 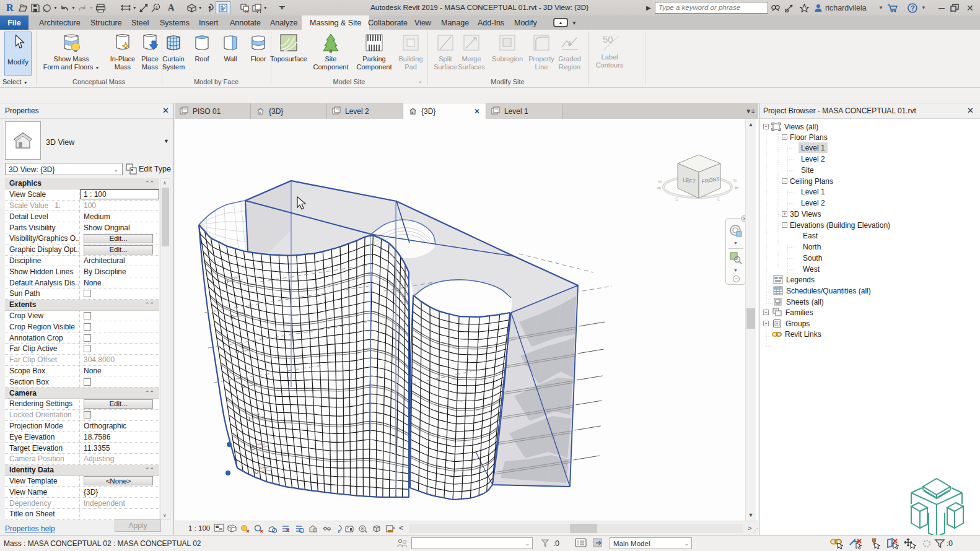 I want to click on svg-text: W, so click(x=660, y=182).